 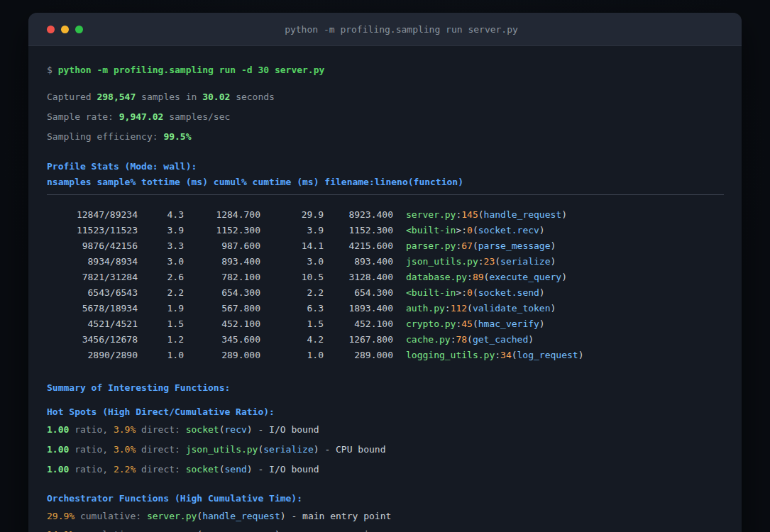 What do you see at coordinates (470, 230) in the screenshot?
I see `lineno: 0` at bounding box center [470, 230].